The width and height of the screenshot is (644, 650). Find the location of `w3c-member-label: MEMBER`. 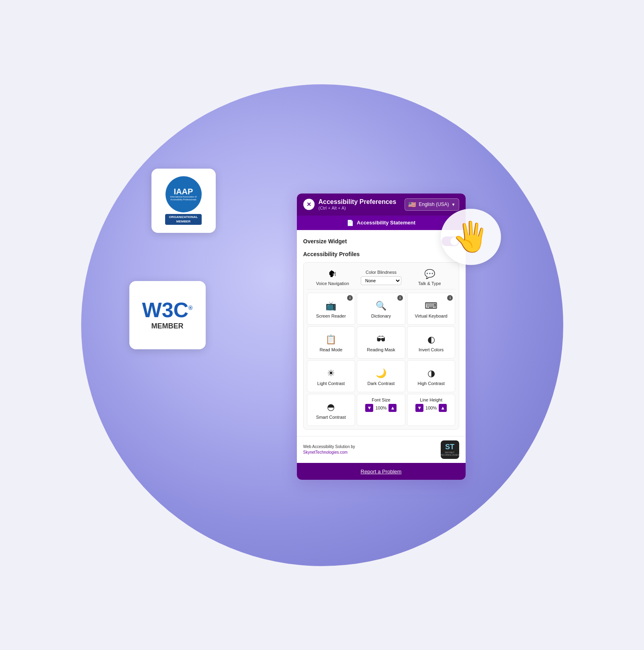

w3c-member-label: MEMBER is located at coordinates (168, 326).